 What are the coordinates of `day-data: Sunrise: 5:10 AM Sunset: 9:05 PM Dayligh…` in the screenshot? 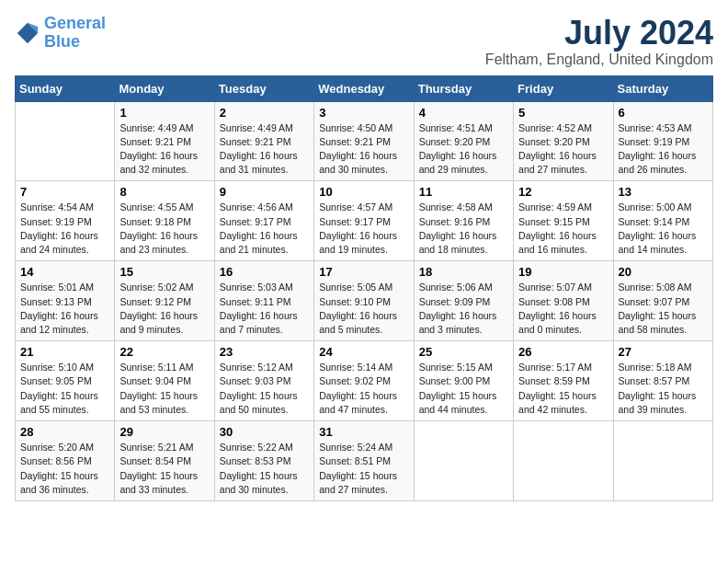 It's located at (64, 388).